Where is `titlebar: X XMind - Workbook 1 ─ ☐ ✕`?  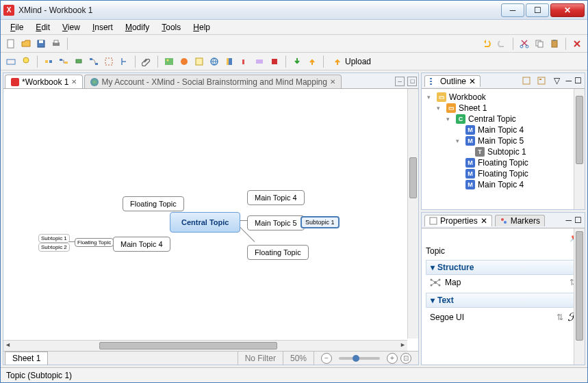 titlebar: X XMind - Workbook 1 ─ ☐ ✕ is located at coordinates (294, 10).